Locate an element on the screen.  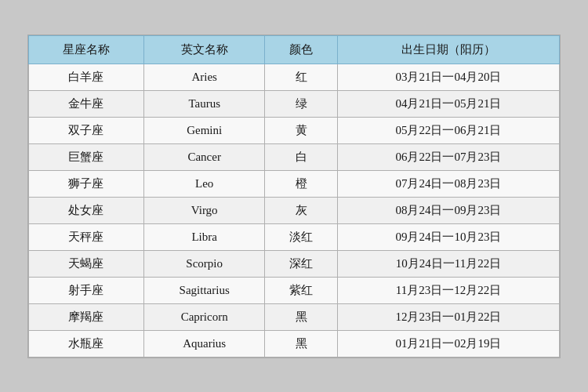
header-dates: 出生日期（阳历） is located at coordinates (448, 49).